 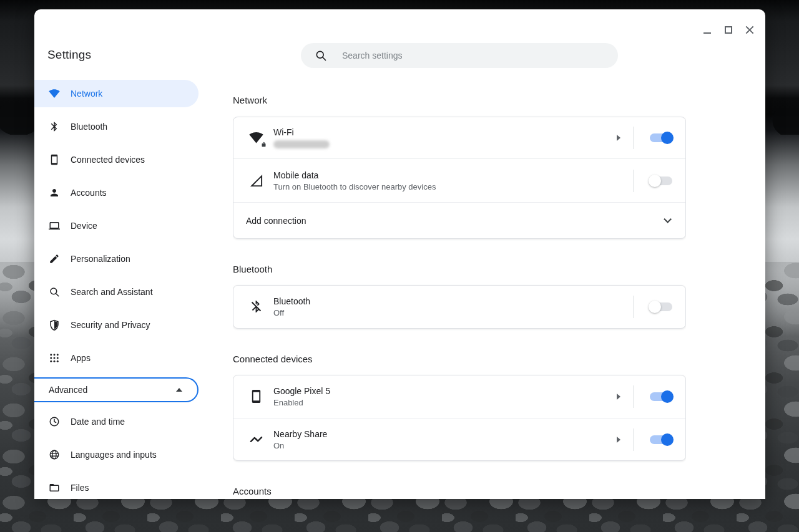 What do you see at coordinates (707, 30) in the screenshot?
I see `minimize-button` at bounding box center [707, 30].